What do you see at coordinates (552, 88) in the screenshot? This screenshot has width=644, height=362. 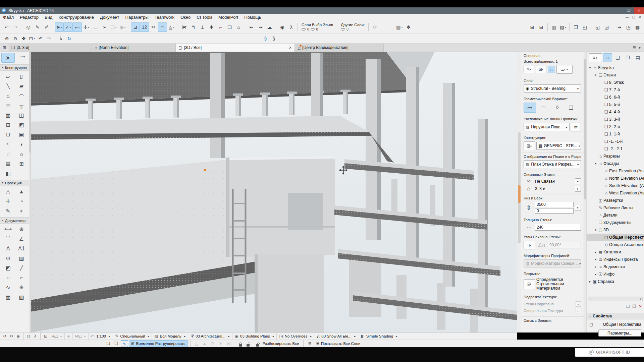 I see `layer-selector: ◉ Structural - Bearing▸` at bounding box center [552, 88].